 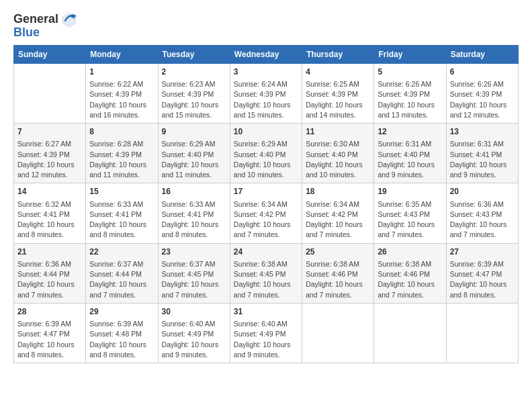 What do you see at coordinates (50, 333) in the screenshot?
I see `calendar-cell: 28Sunrise: 6:39 AM Sunset: 4:47 PM Dayli…` at bounding box center [50, 333].